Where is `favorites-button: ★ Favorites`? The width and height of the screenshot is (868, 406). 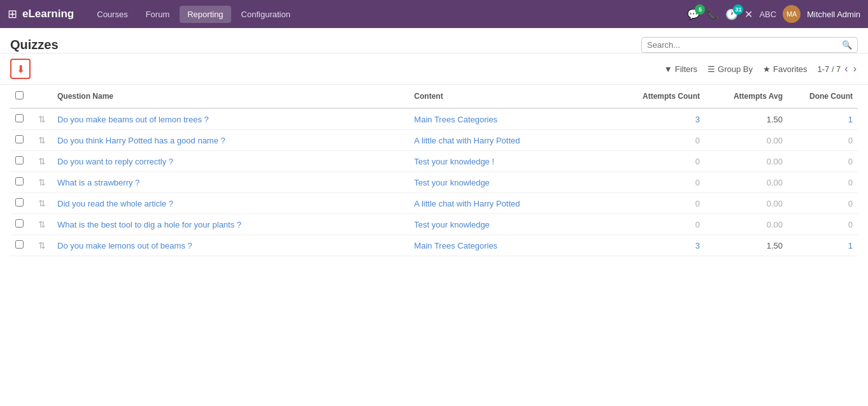
favorites-button: ★ Favorites is located at coordinates (785, 69).